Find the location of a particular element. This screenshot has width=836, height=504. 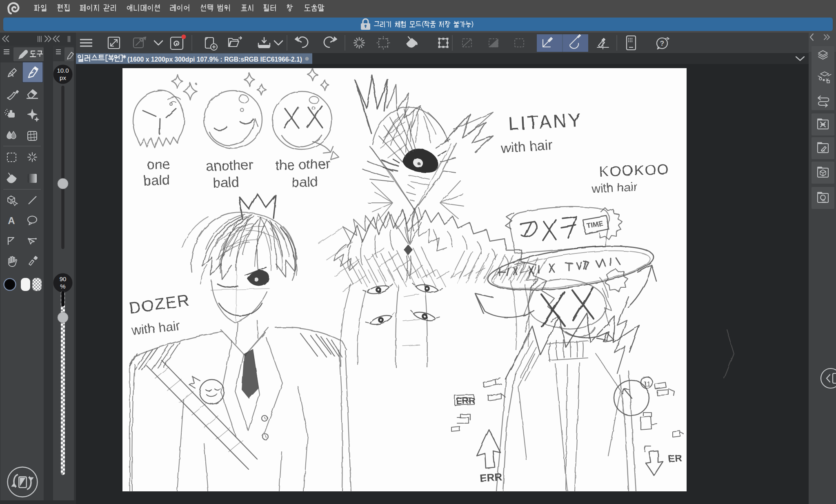

svg-text: LITANY is located at coordinates (545, 122).